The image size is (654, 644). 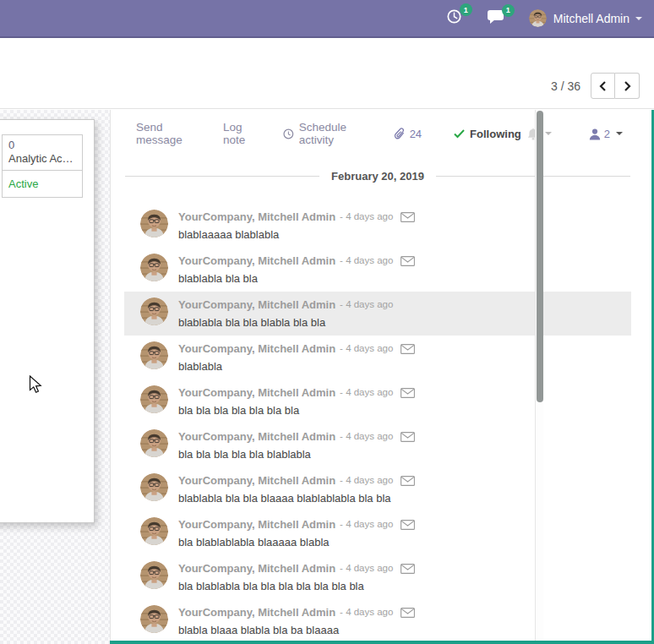 What do you see at coordinates (540, 257) in the screenshot?
I see `scrollbar-thumb` at bounding box center [540, 257].